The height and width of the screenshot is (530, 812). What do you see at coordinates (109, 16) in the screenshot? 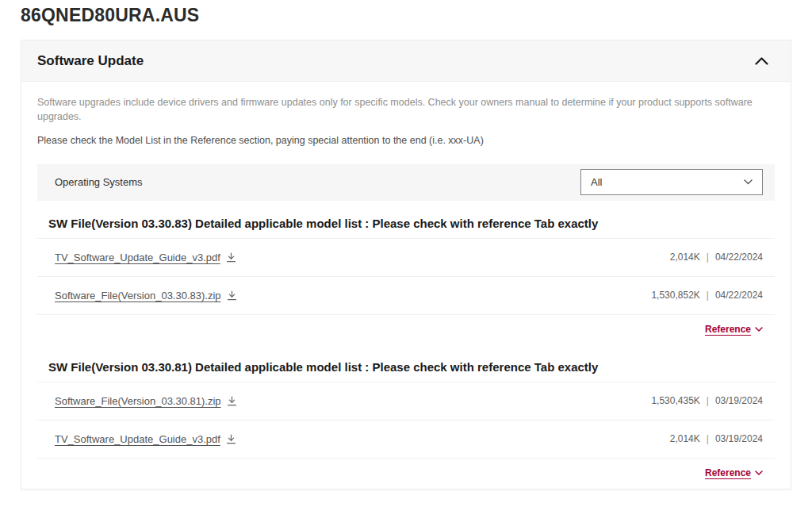
I see `page-title: 86QNED80URA.AUS` at bounding box center [109, 16].